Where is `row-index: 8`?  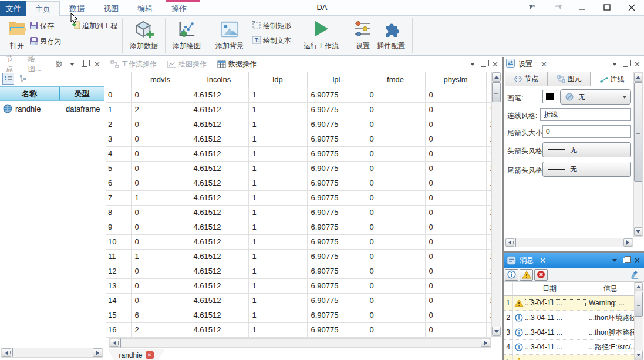
row-index: 8 is located at coordinates (119, 213).